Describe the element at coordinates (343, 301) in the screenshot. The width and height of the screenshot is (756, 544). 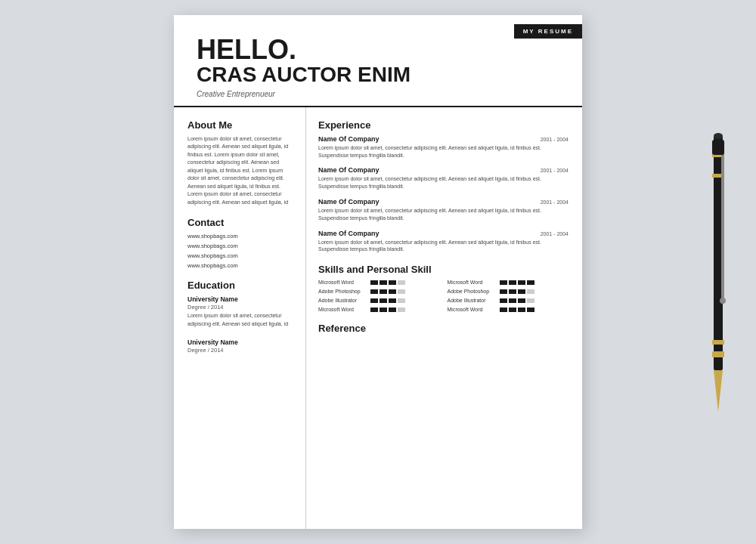
I see `skill-label-4: Adobe Illustrator` at that location.